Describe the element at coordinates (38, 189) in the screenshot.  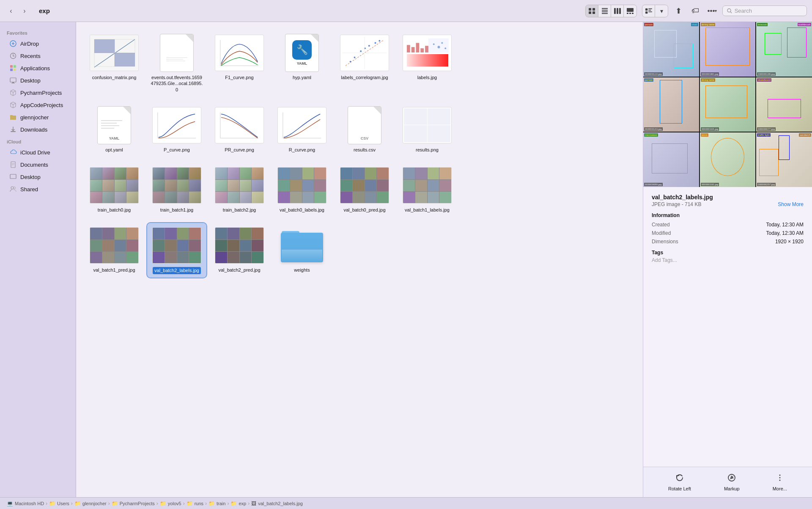
I see `sidebar-item-shared: Shared` at that location.